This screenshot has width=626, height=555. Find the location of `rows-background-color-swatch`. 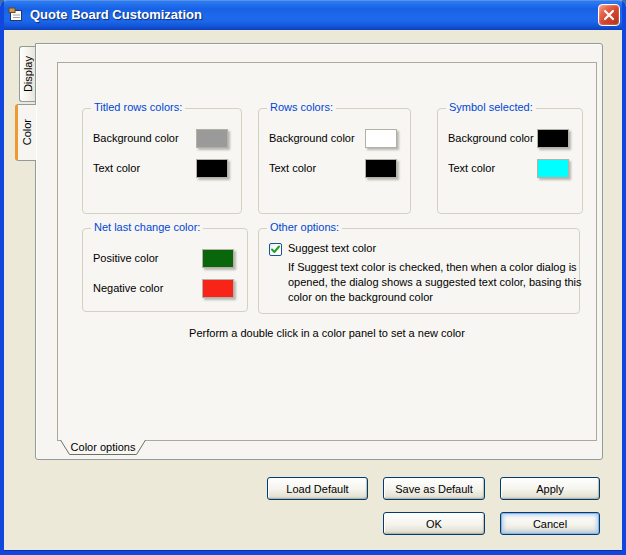

rows-background-color-swatch is located at coordinates (381, 138).